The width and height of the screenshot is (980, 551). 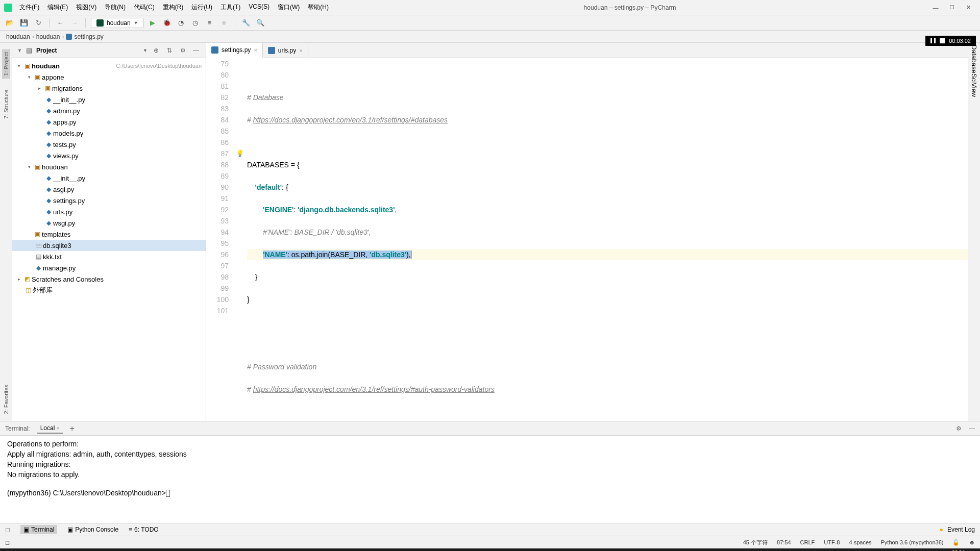 I want to click on menu-view: 视图(V), so click(x=86, y=7).